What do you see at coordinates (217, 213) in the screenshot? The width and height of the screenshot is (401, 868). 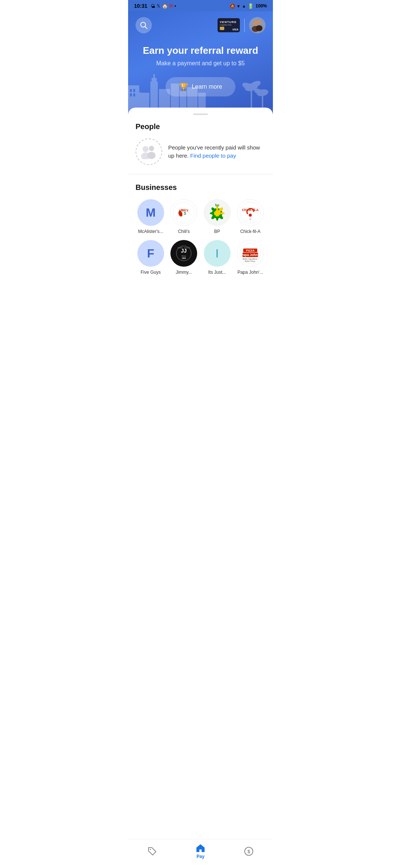 I see `business-logo-bp: bp` at bounding box center [217, 213].